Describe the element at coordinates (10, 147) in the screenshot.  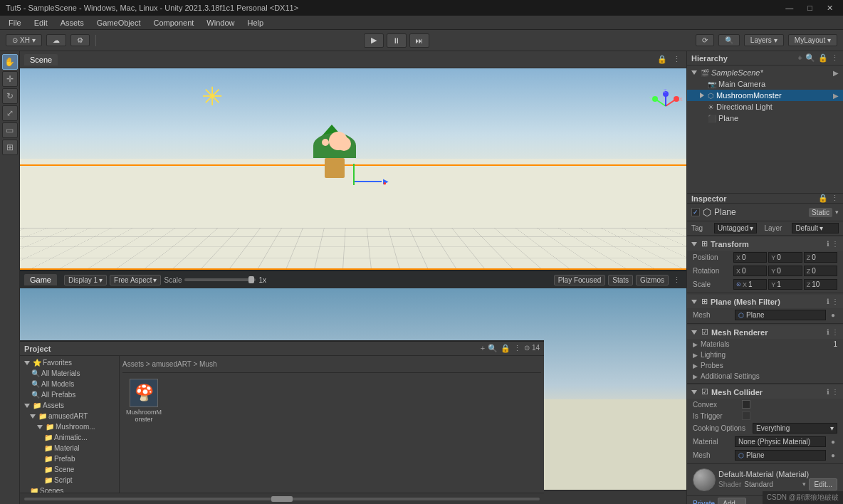
I see `multi-tool: ⊞` at that location.